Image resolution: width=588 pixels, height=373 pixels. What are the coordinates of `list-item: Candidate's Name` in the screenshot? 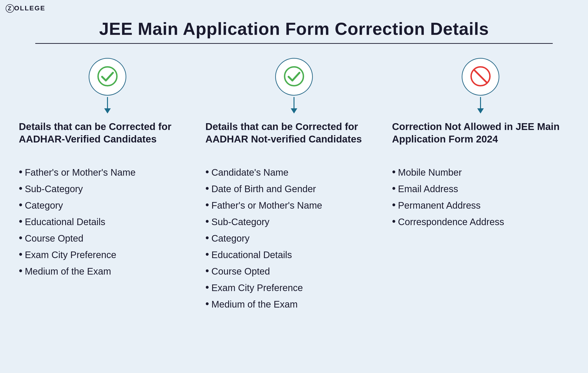 It's located at (264, 172).